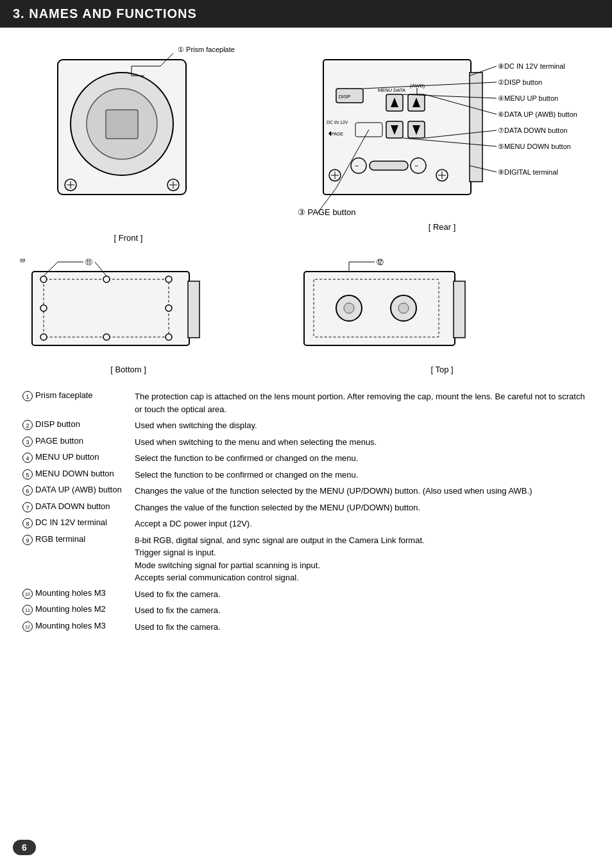 The height and width of the screenshot is (868, 612). I want to click on page-button-label: ③ PAGE button, so click(327, 212).